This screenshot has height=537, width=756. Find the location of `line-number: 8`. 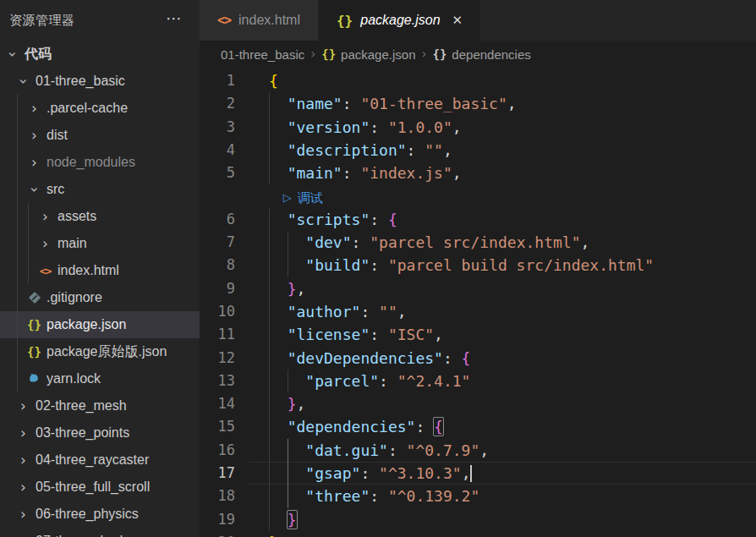

line-number: 8 is located at coordinates (224, 266).